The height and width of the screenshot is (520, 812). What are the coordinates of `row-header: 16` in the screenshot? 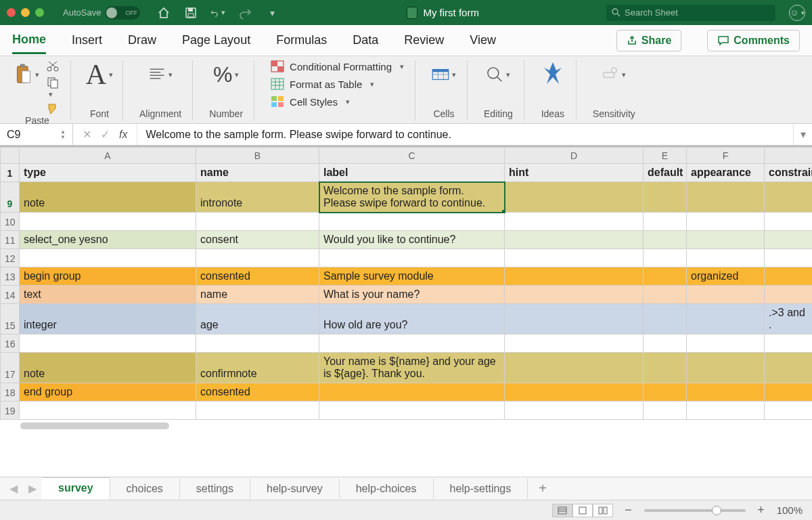 It's located at (10, 344).